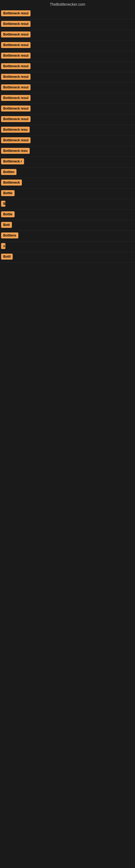  What do you see at coordinates (68, 215) in the screenshot?
I see `result-row-20: Bottle` at bounding box center [68, 215].